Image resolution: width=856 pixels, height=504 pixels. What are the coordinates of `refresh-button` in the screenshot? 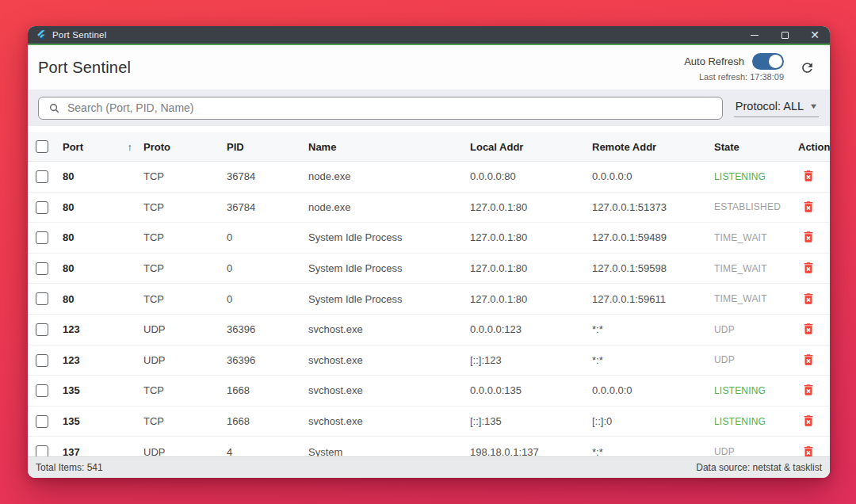 It's located at (807, 67).